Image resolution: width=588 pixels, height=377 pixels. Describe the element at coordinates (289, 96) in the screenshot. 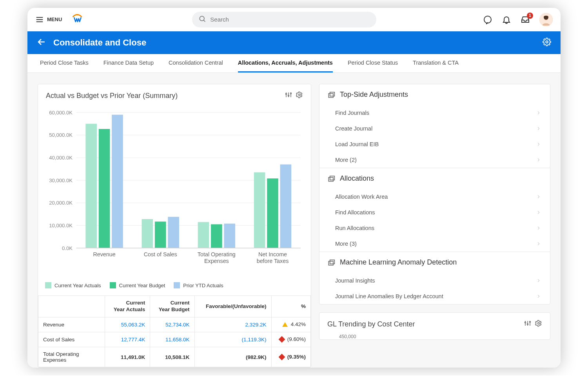

I see `chart-configure-icon` at that location.